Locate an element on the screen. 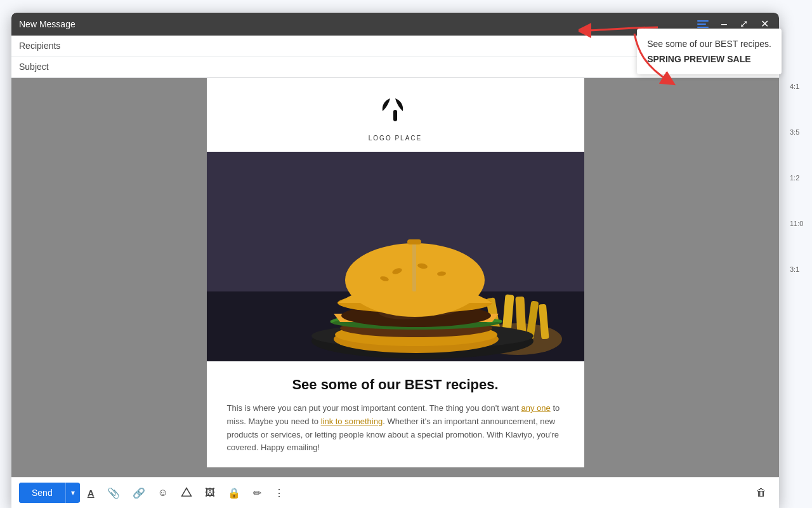  logo-text: LOGO PLACE is located at coordinates (396, 138).